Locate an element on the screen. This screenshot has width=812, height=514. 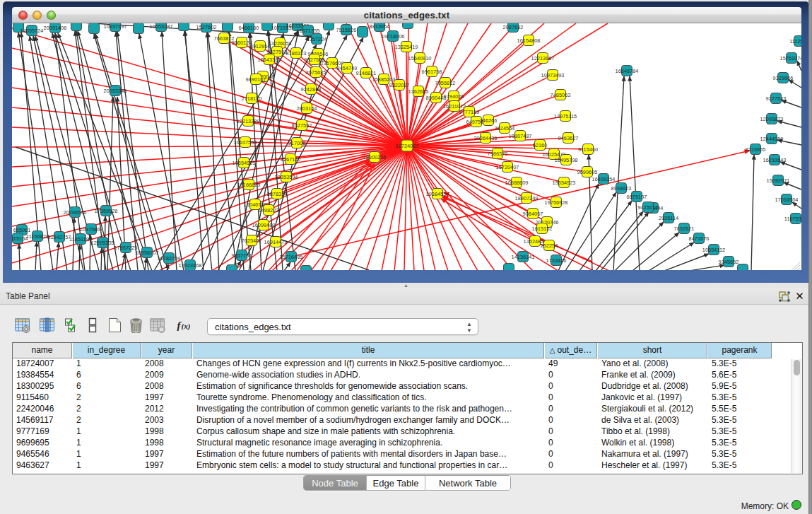
column-header-title: title is located at coordinates (369, 351).